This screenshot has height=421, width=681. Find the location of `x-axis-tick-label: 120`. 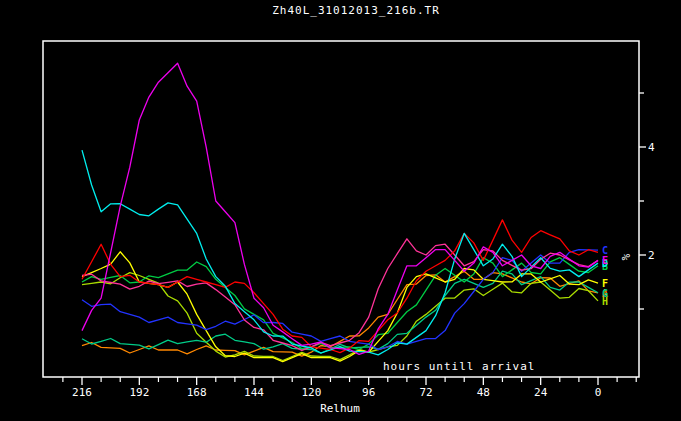

x-axis-tick-label: 120 is located at coordinates (311, 392).